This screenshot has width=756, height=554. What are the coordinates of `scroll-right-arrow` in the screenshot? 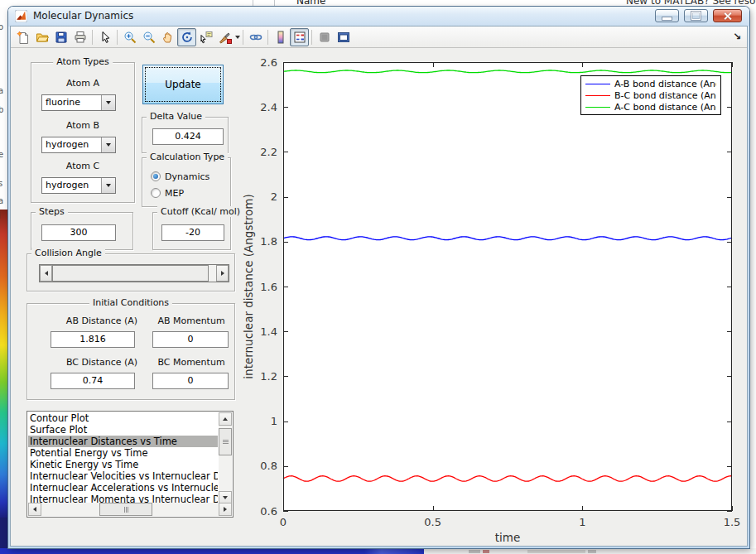 It's located at (225, 509).